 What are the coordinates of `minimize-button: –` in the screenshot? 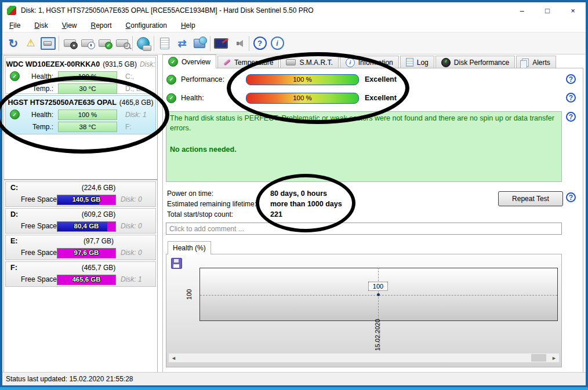 It's located at (522, 10).